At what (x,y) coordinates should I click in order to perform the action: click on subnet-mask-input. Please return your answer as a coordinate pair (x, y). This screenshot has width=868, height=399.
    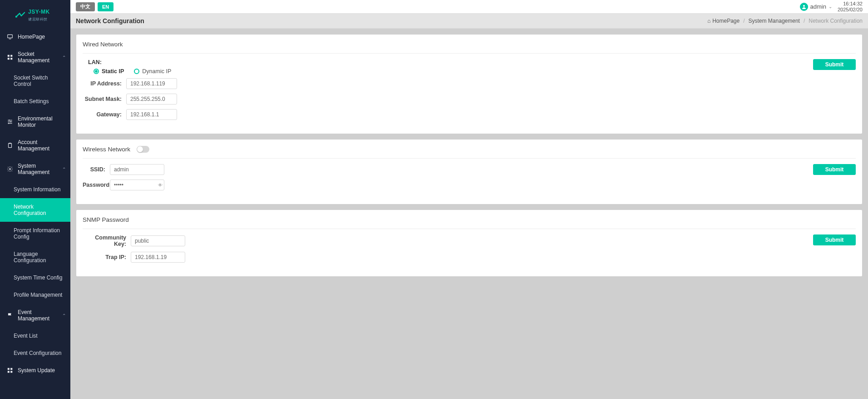
    Looking at the image, I should click on (152, 99).